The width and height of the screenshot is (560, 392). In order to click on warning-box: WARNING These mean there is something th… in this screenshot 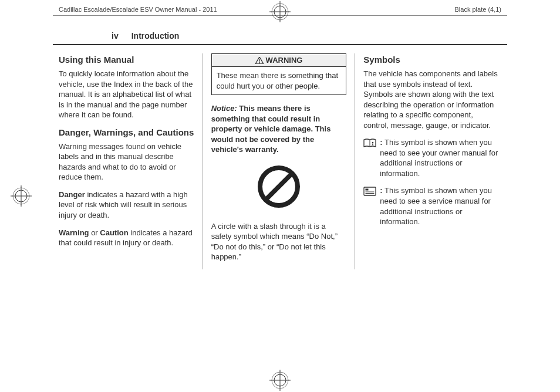, I will do `click(279, 74)`.